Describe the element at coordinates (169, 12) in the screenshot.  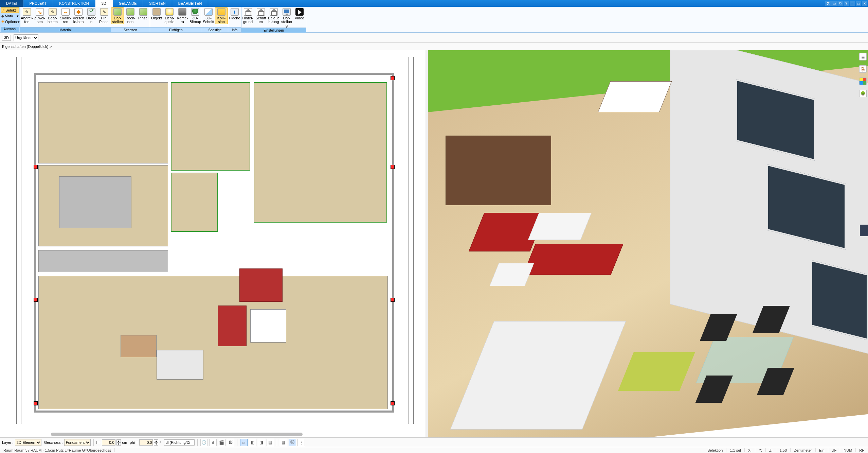
I see `bulb-icon` at that location.